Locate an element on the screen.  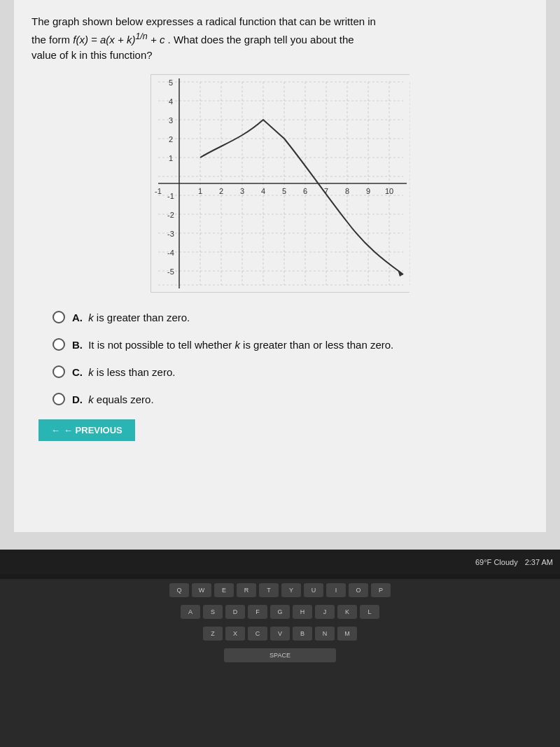
graph-svg: 5 4 3 2 1 -1 -2 -3 -4 -5 -1 1 2 3 4 5 6 … is located at coordinates (281, 183).